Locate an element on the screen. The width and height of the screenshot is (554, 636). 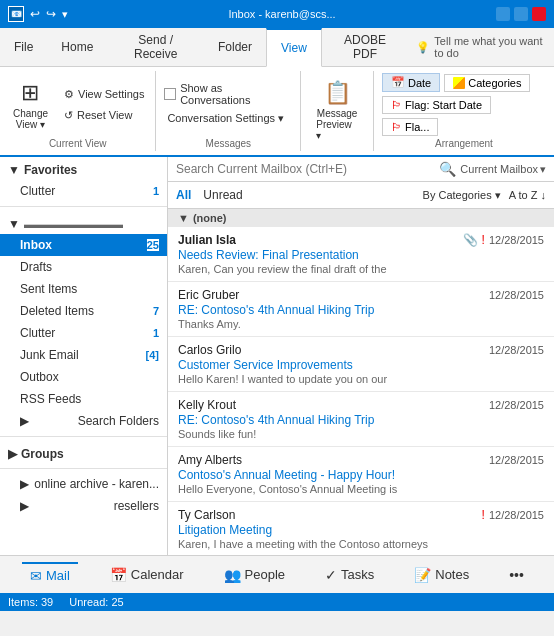
conversation-settings-button: Conversation Settings ▾ is located at coordinates (228, 118).